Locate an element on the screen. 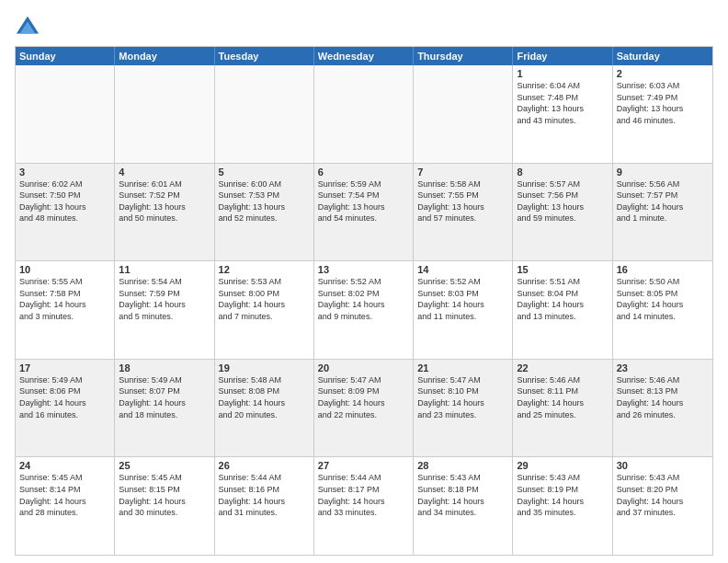  day-number: 17 is located at coordinates (64, 368).